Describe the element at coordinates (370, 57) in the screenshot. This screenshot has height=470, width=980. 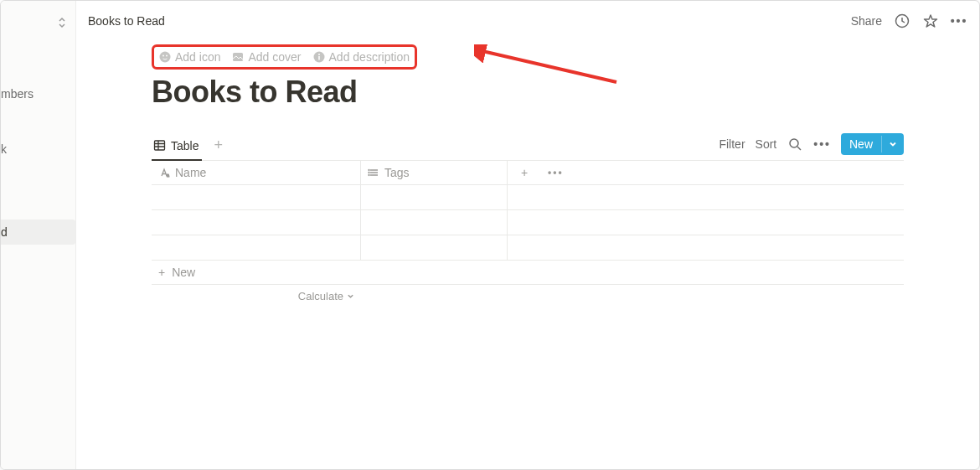
I see `add-description-label: Add description` at that location.